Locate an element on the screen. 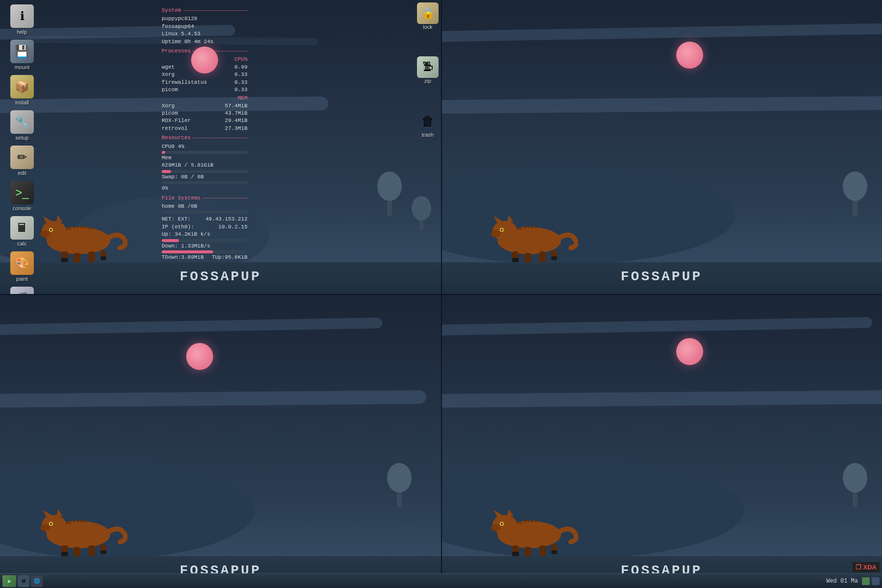  zip-icon-box: 🗜 is located at coordinates (428, 67).